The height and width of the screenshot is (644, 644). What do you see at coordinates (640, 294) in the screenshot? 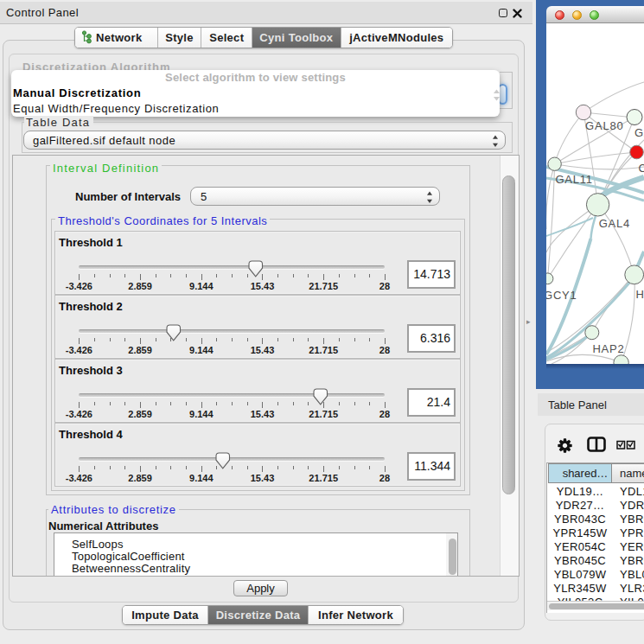
I see `svg-text: H` at bounding box center [640, 294].